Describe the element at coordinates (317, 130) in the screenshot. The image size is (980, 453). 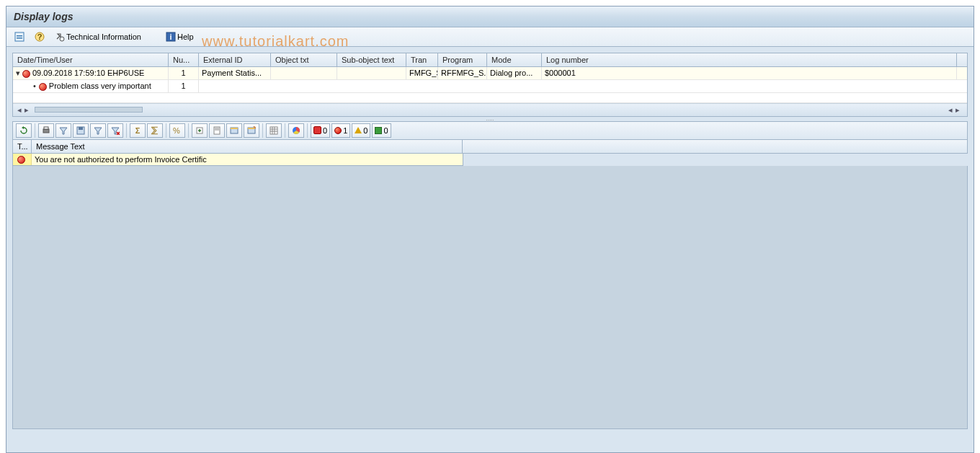
I see `stop-icon` at that location.